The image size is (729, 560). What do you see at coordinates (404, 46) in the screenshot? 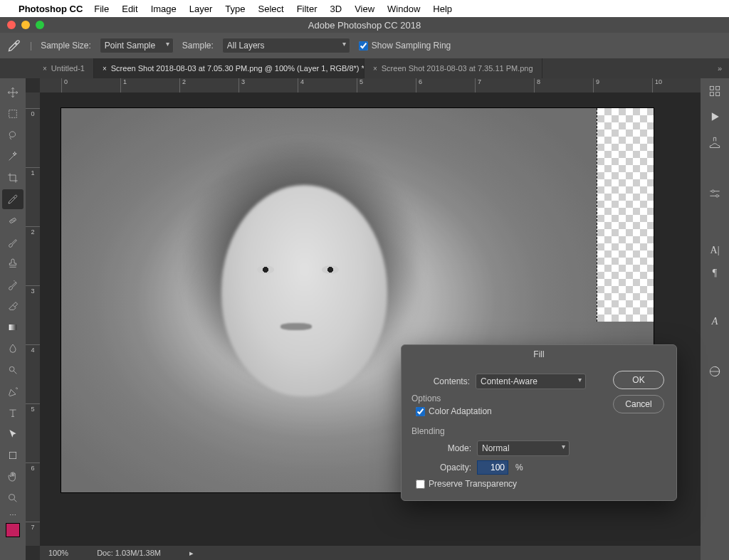
I see `show-sampling-ring-checkbox: Show Sampling Ring` at bounding box center [404, 46].